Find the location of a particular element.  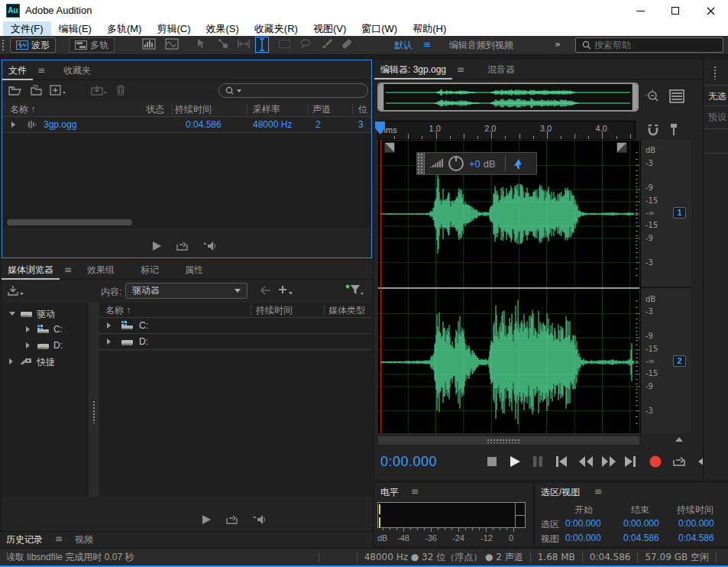

fast-forward-button is located at coordinates (609, 462).